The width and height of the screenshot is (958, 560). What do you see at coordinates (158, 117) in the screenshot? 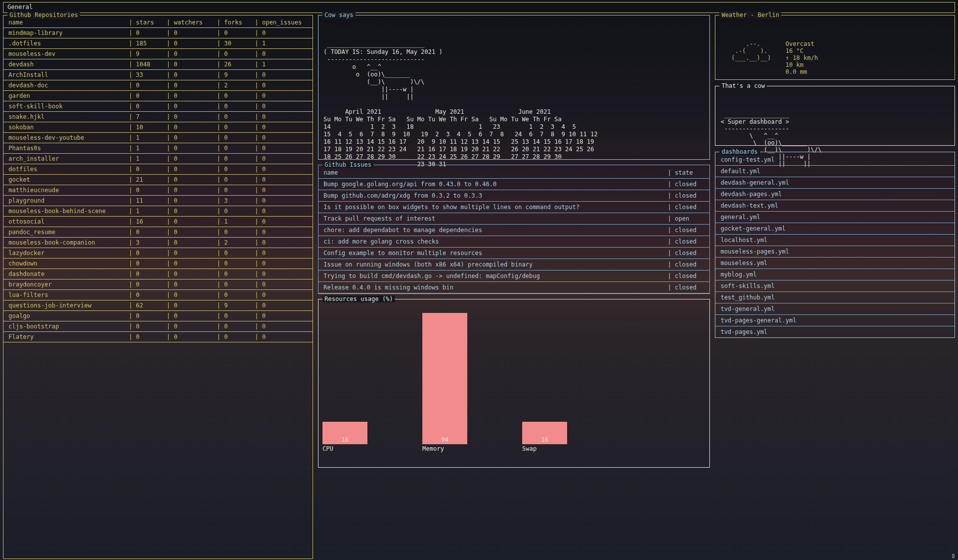
I see `table-row: snake.hjkl7000` at bounding box center [158, 117].